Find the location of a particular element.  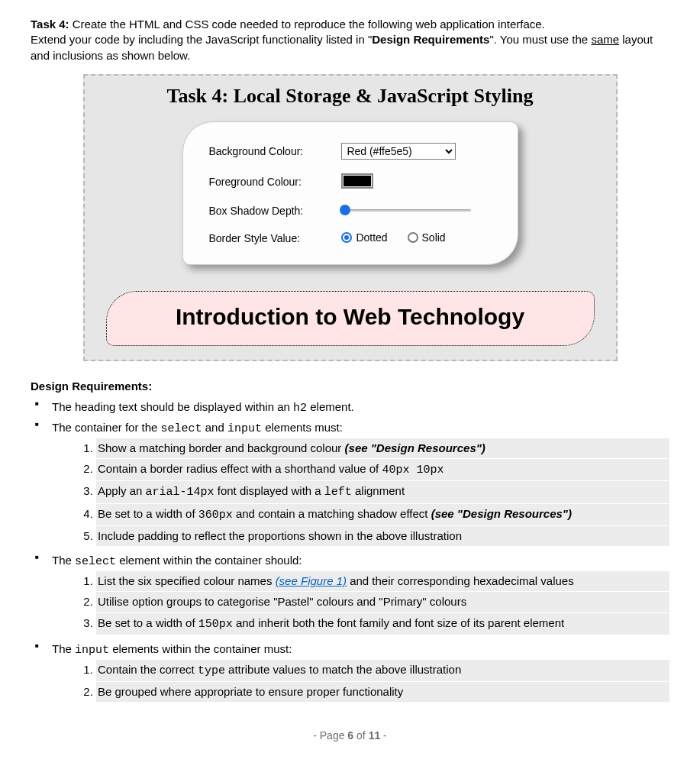

slider-thumb is located at coordinates (345, 210).